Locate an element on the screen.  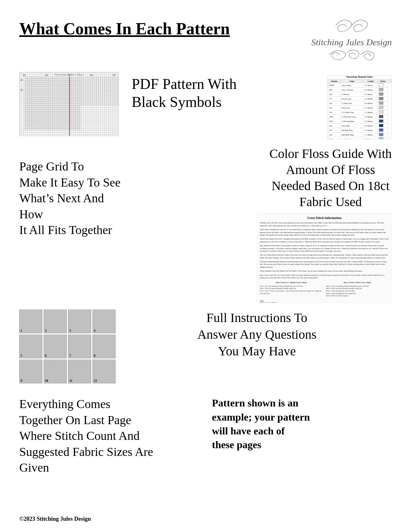
grid-cell: 2 is located at coordinates (55, 321).